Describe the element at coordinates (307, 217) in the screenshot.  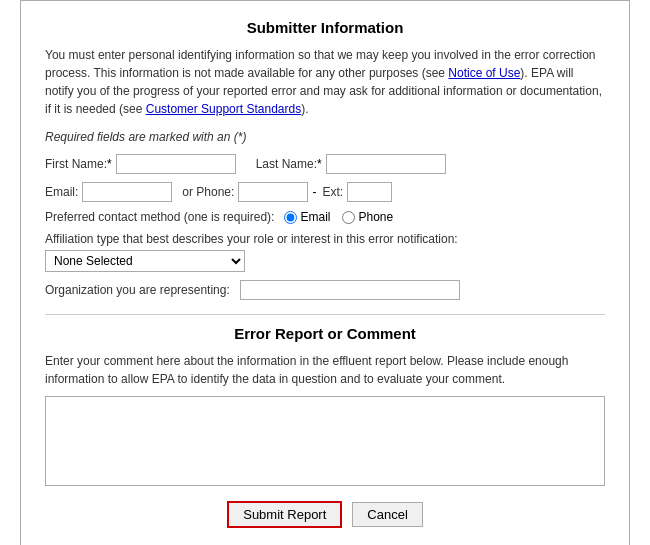
I see `email-radio-label: Email` at that location.